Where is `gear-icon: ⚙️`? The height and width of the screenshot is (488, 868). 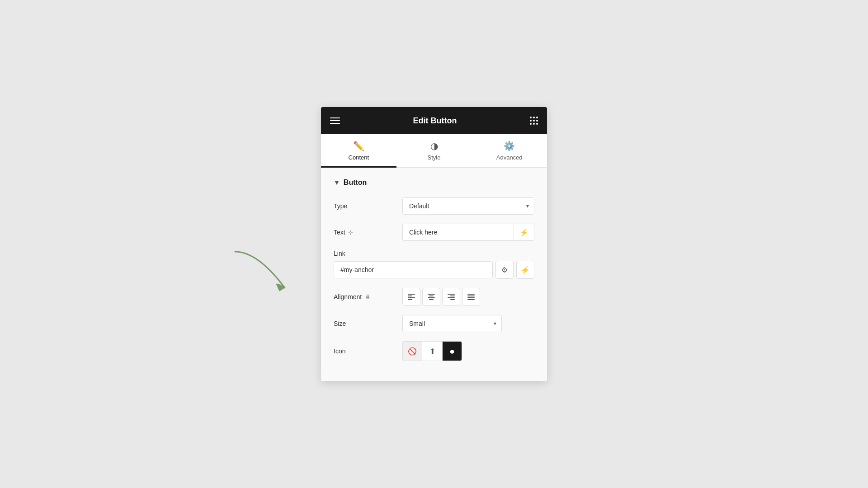
gear-icon: ⚙️ is located at coordinates (509, 146).